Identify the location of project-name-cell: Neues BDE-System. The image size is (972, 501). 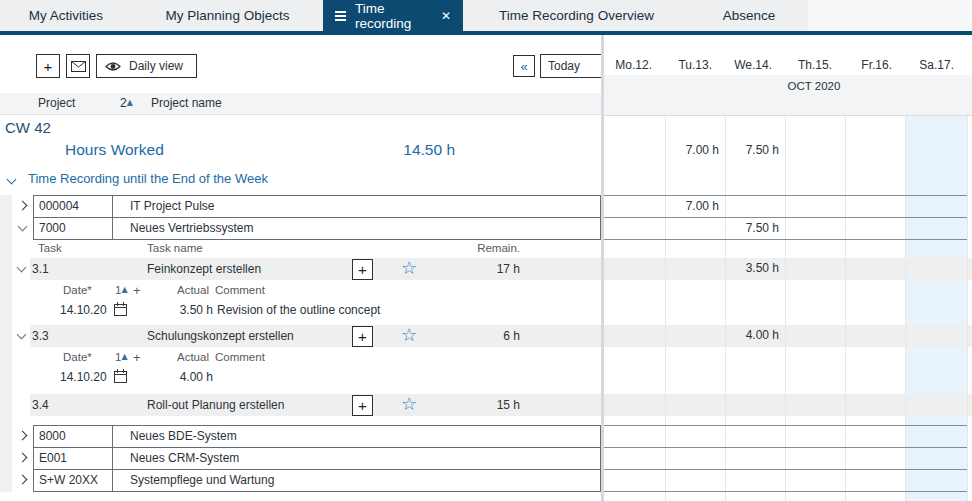
(356, 436).